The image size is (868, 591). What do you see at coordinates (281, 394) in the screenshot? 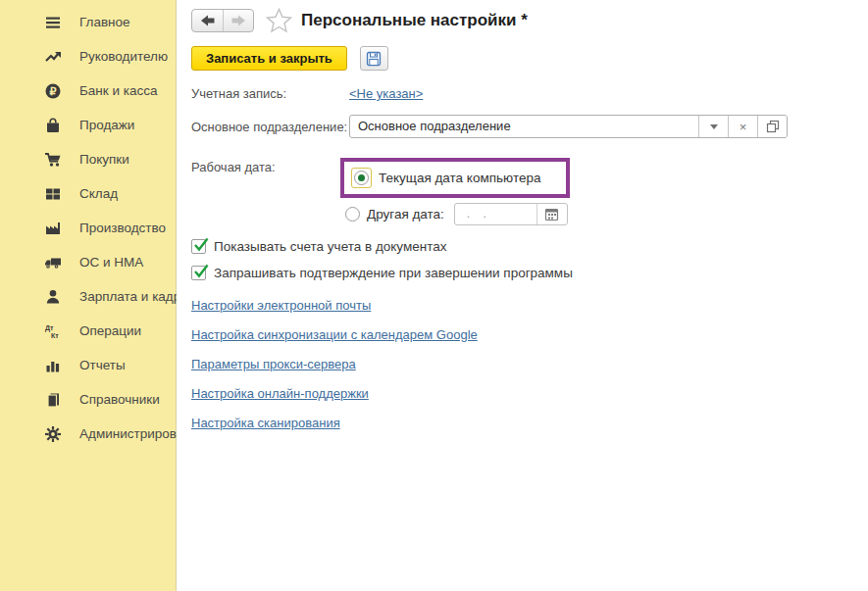
I see `online-support-link: Настройка онлайн-поддержки` at bounding box center [281, 394].